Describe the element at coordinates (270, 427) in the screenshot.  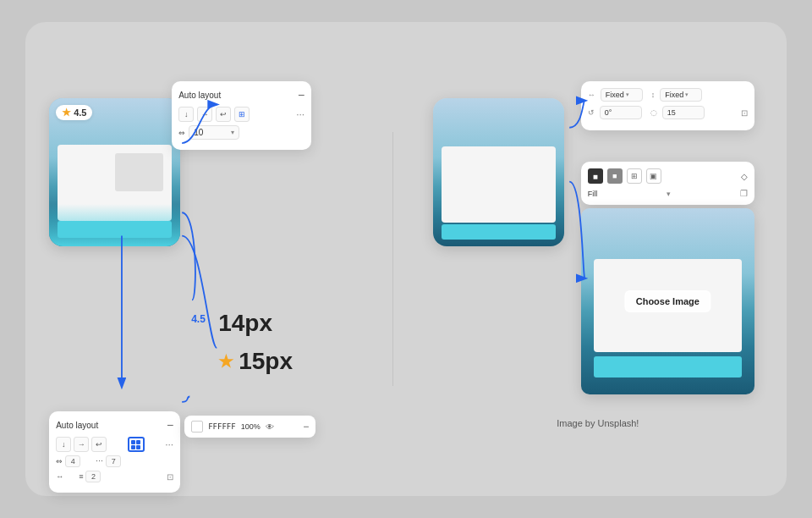
I see `eye-icon: 👁` at that location.